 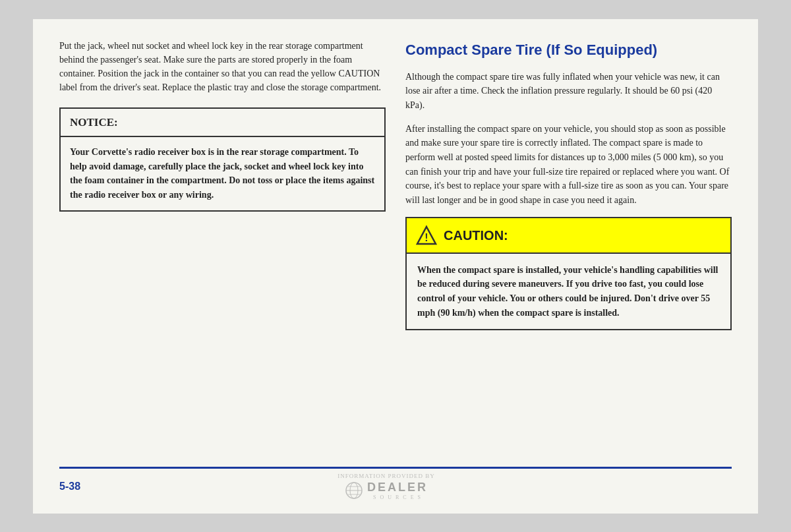 I want to click on caution-triangle-icon: !, so click(x=426, y=235).